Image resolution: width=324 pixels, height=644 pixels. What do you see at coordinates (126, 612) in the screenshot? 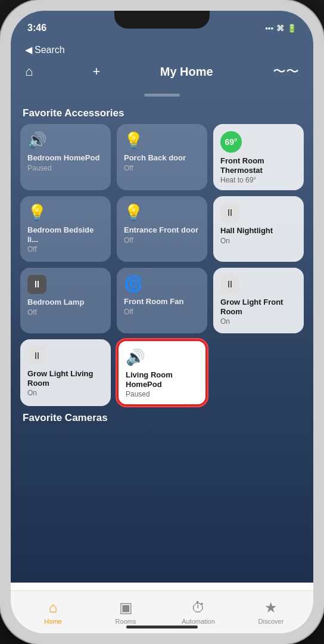
I see `tab-rooms: ▣ Rooms` at bounding box center [126, 612].